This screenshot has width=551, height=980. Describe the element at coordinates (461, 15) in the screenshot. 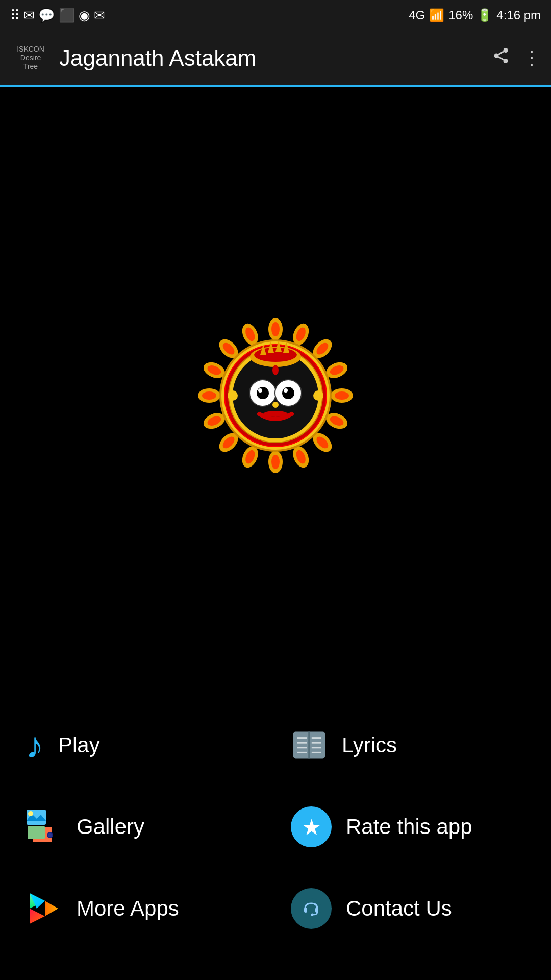

I see `battery-label: 16%` at that location.